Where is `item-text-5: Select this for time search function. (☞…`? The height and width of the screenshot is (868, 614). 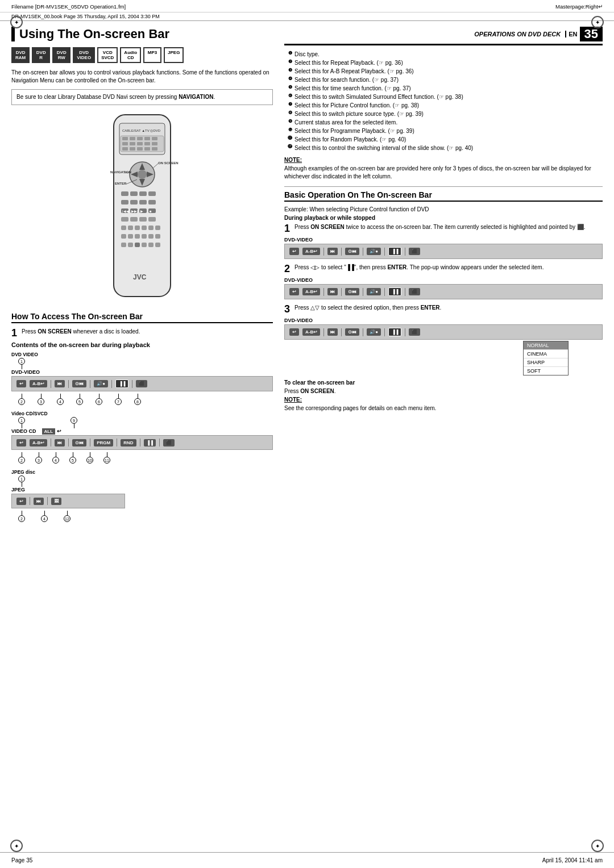
item-text-5: Select this for time search function. (☞… is located at coordinates (352, 89).